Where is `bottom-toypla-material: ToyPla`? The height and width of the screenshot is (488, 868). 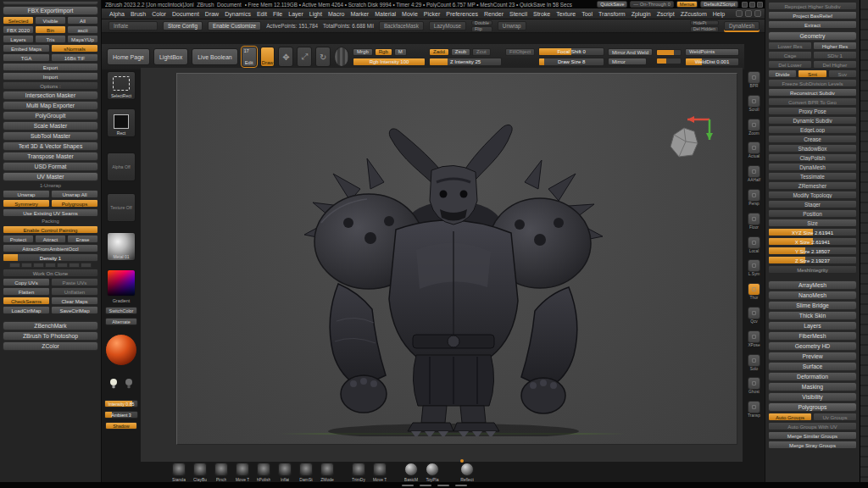
bottom-toypla-material: ToyPla is located at coordinates (432, 473).